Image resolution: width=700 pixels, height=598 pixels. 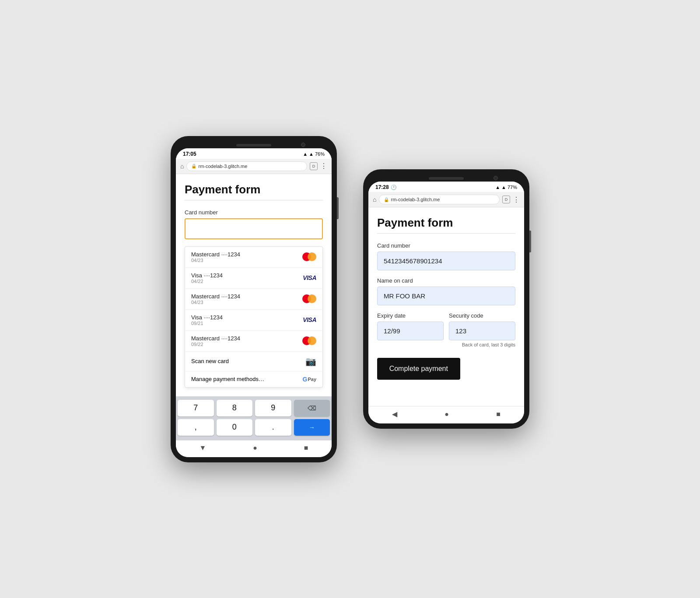 What do you see at coordinates (324, 166) in the screenshot?
I see `menu-icon-left: ⋮` at bounding box center [324, 166].